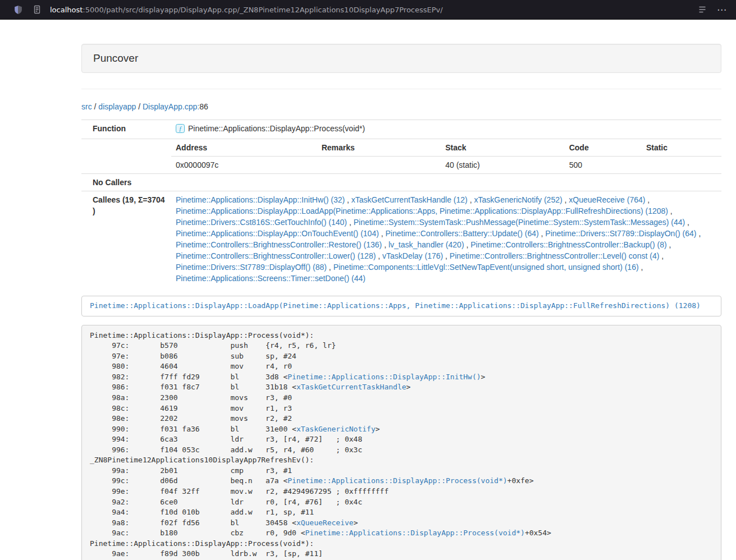 The image size is (736, 560). I want to click on col-header-static: Static, so click(682, 148).